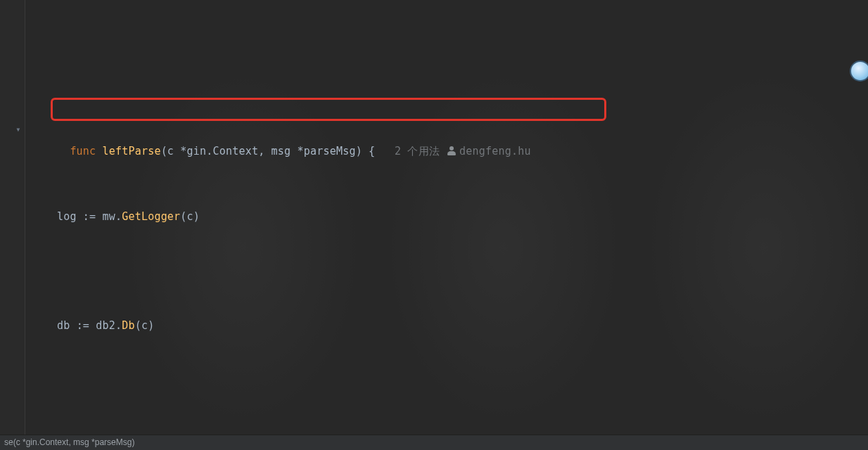 The width and height of the screenshot is (868, 450). What do you see at coordinates (434, 442) in the screenshot?
I see `breadcrumb: se(c *gin.Context, msg *parseMsg)` at bounding box center [434, 442].